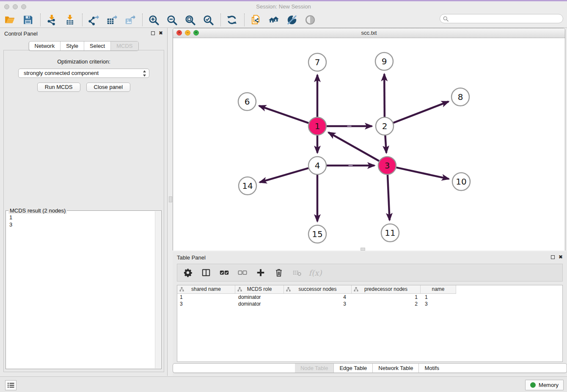  What do you see at coordinates (318, 290) in the screenshot?
I see `column-header-successor-nodes: successor nodes` at bounding box center [318, 290].